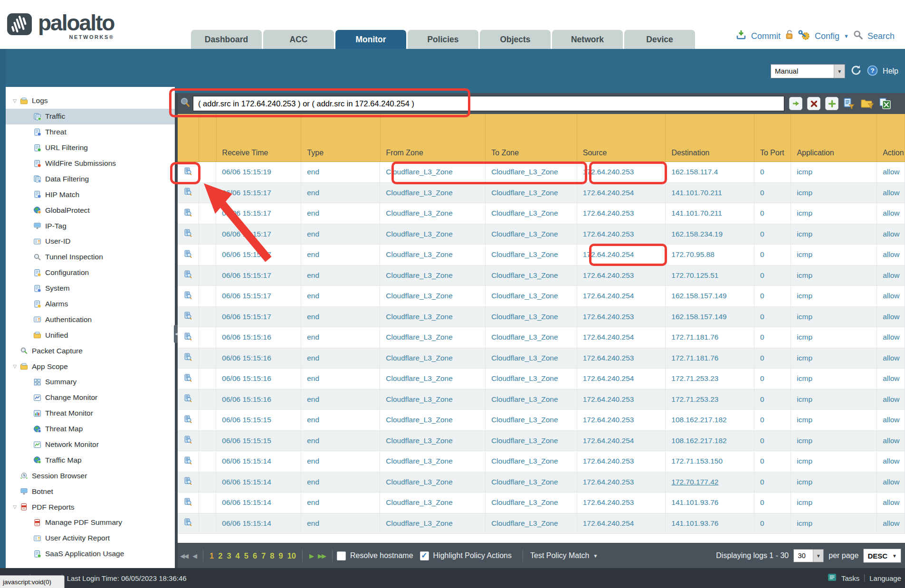 Image resolution: width=905 pixels, height=588 pixels. What do you see at coordinates (710, 214) in the screenshot?
I see `cell-destination: 141.101.70.211` at bounding box center [710, 214].